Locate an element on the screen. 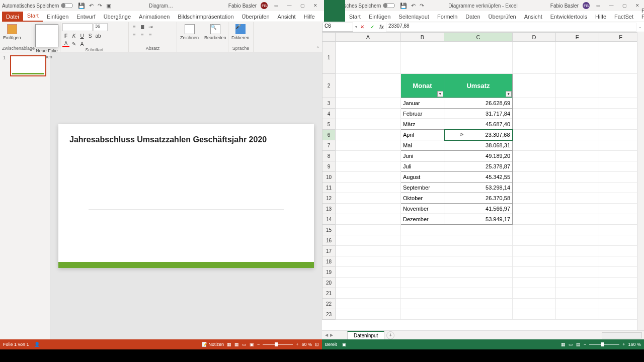 The image size is (644, 362). cell-D8 is located at coordinates (534, 156).